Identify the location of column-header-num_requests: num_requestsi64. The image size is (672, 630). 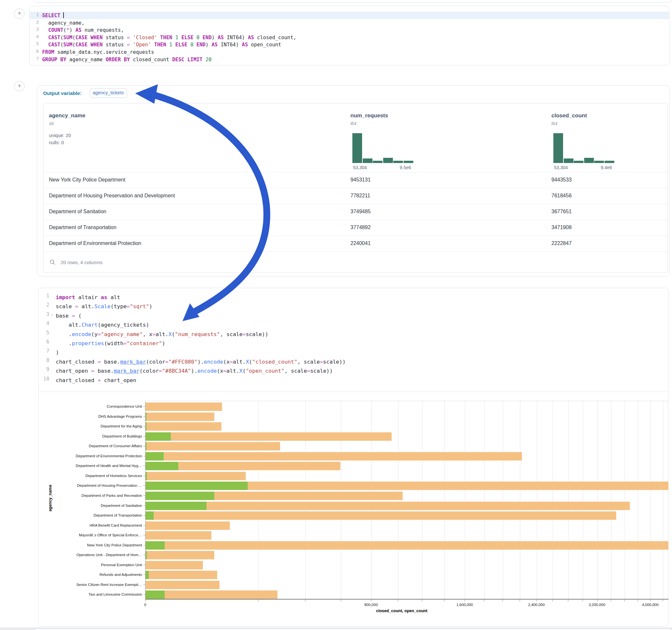
(369, 119).